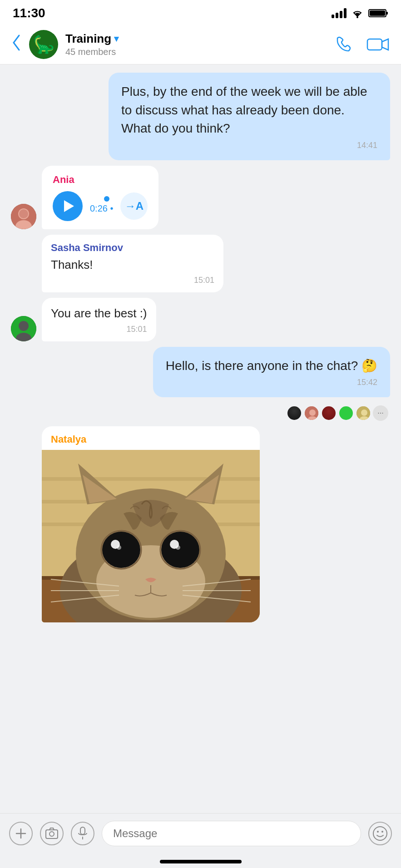 This screenshot has height=868, width=401. I want to click on home-indicator, so click(201, 862).